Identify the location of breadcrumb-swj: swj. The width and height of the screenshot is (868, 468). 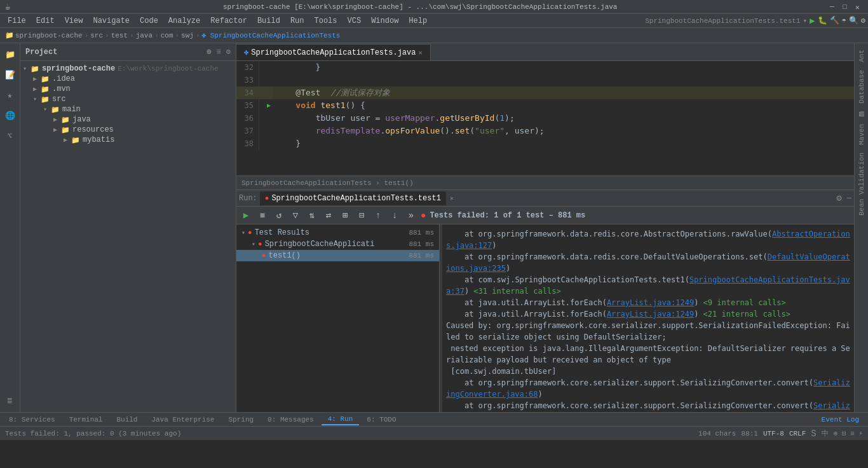
(187, 36).